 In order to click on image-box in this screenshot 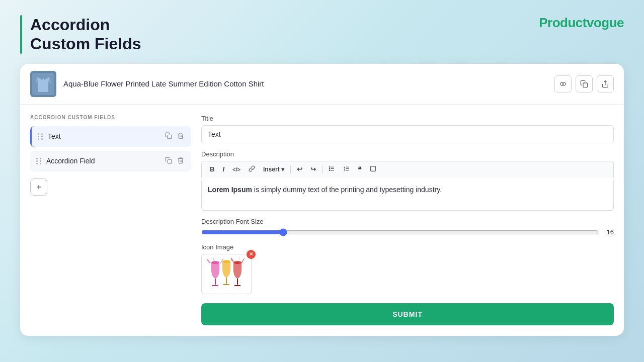, I will do `click(226, 274)`.